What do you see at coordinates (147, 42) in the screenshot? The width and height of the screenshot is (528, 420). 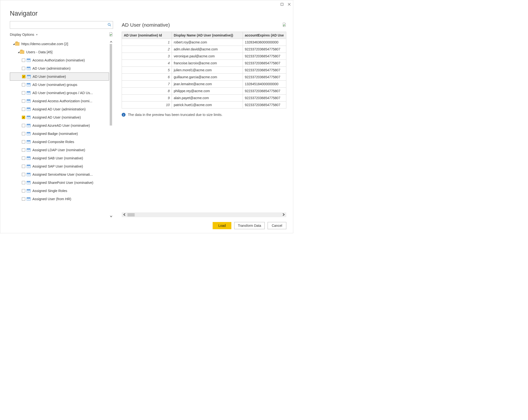 I see `cell-id: 1` at bounding box center [147, 42].